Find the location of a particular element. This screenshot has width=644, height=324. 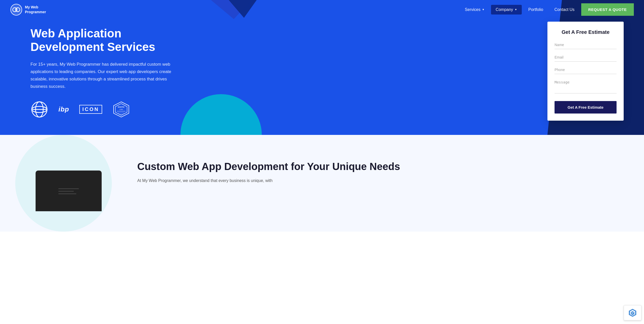

esfera-svg is located at coordinates (39, 109).